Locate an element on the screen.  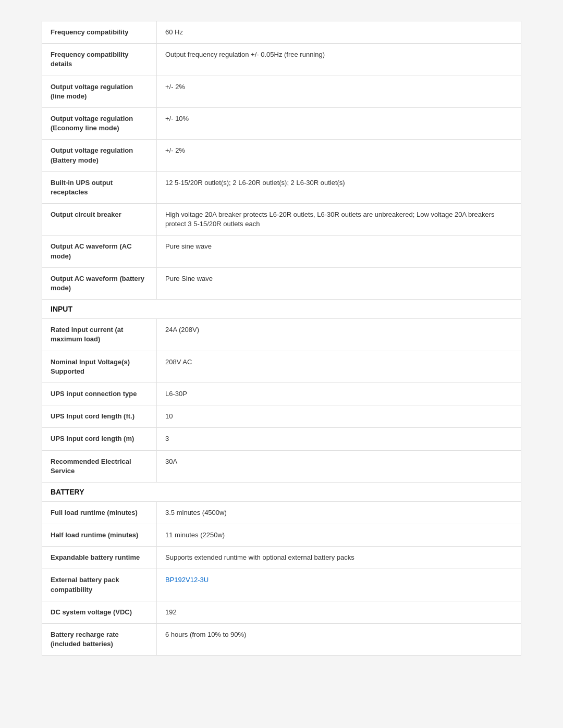
spec-value: 3.5 minutes (4500w) is located at coordinates (339, 513).